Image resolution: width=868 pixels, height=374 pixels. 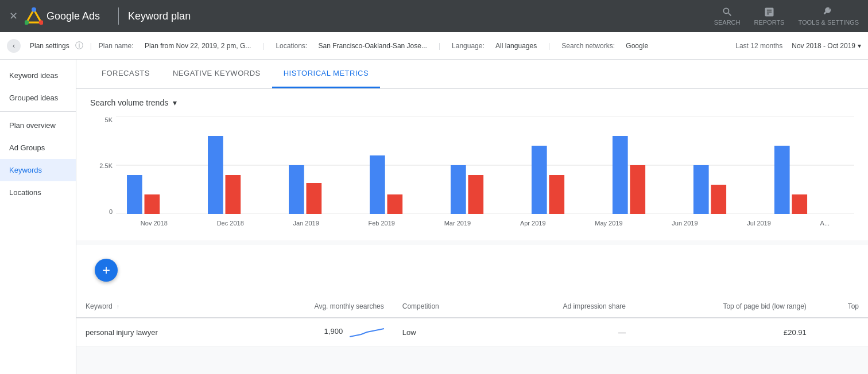 I want to click on sidebar-item-grouped-ideas: Grouped ideas, so click(x=38, y=98).